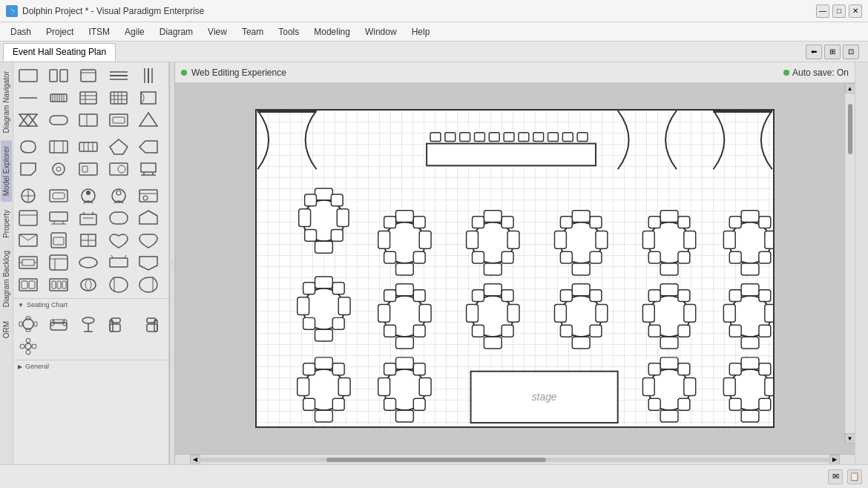  I want to click on menu-view: View, so click(217, 32).